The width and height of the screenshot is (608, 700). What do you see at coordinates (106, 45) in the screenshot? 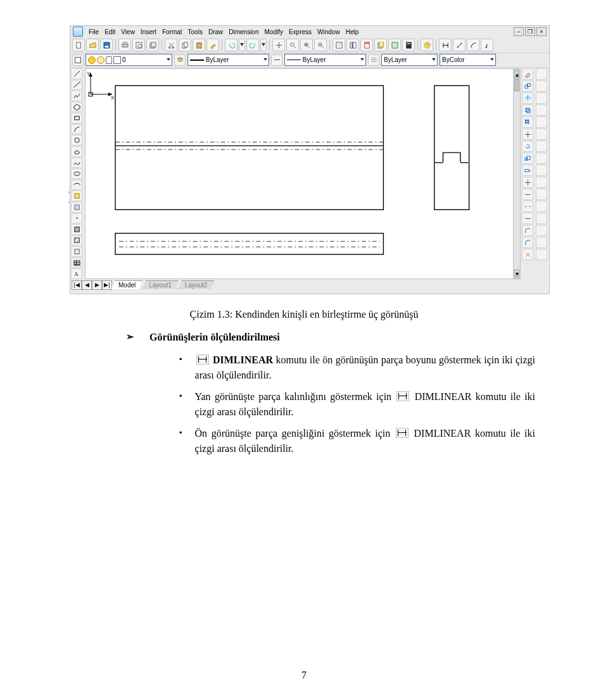
I see `save-icon` at bounding box center [106, 45].